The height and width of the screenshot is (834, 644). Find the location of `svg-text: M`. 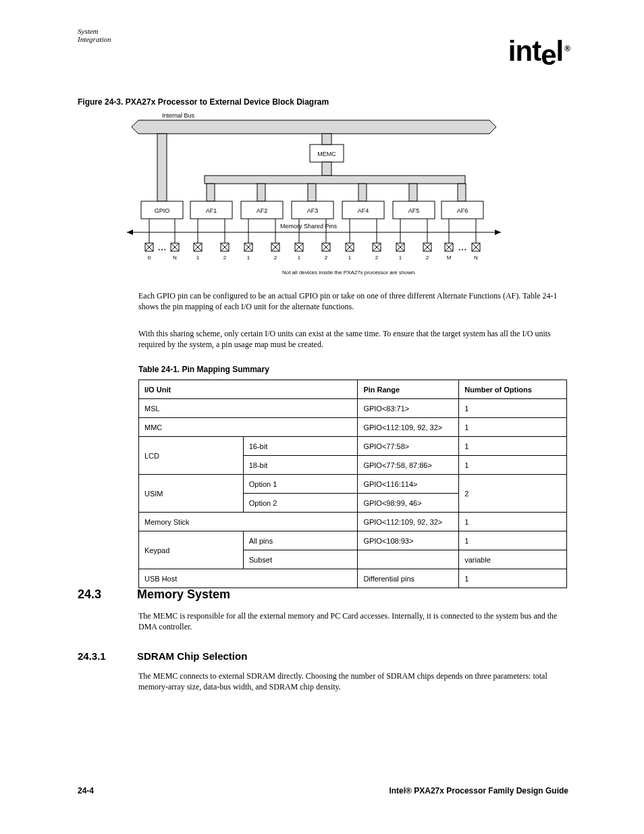

svg-text: M is located at coordinates (450, 258).